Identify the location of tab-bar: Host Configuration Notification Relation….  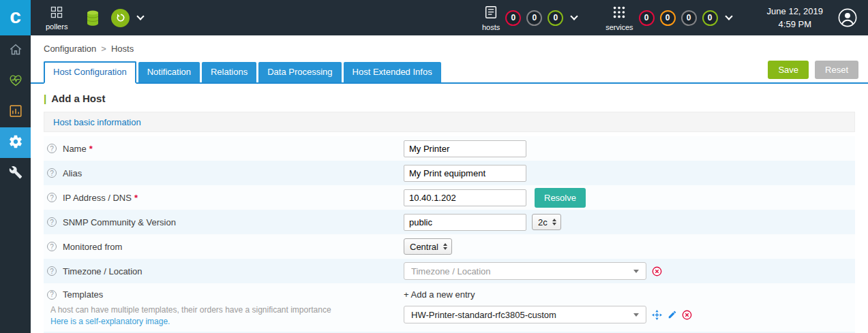
(449, 72).